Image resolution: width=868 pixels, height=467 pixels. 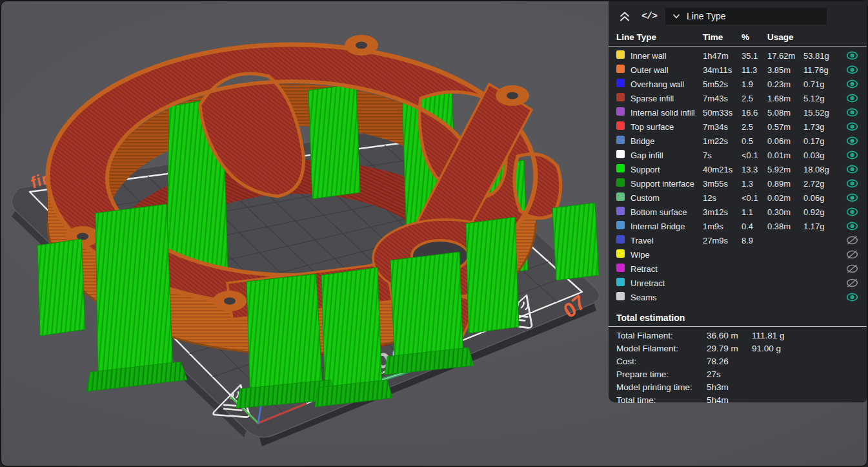 What do you see at coordinates (738, 400) in the screenshot?
I see `total-row: Total time:5h4m` at bounding box center [738, 400].